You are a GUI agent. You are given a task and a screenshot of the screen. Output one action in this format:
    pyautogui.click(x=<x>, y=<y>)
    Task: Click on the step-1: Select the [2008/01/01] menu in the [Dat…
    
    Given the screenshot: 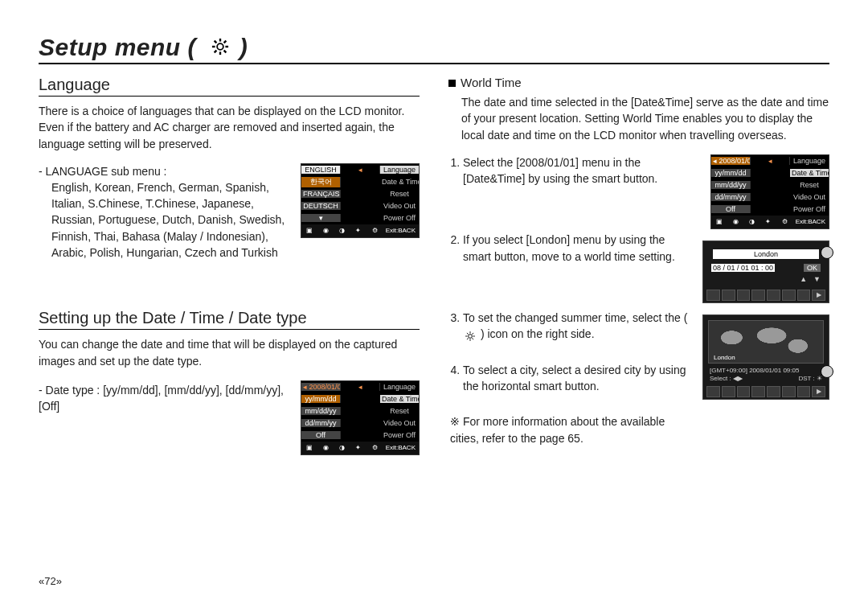 What is the action you would take?
    pyautogui.click(x=575, y=171)
    